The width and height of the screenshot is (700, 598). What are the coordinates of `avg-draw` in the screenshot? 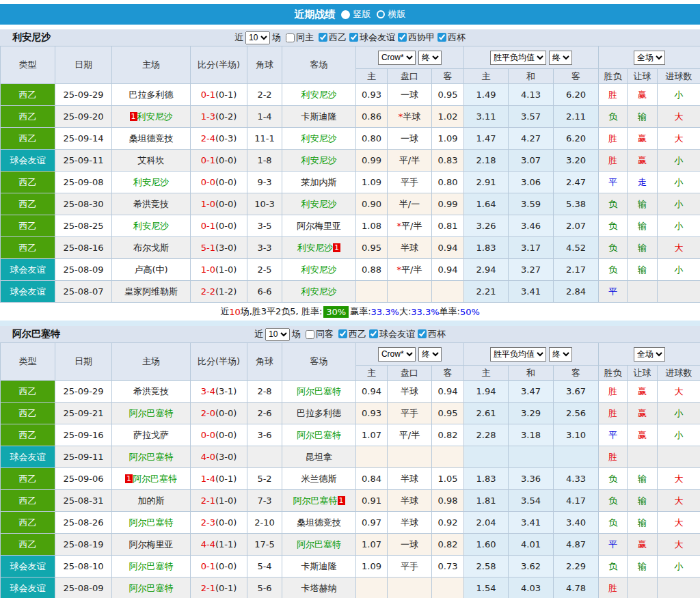 It's located at (531, 457).